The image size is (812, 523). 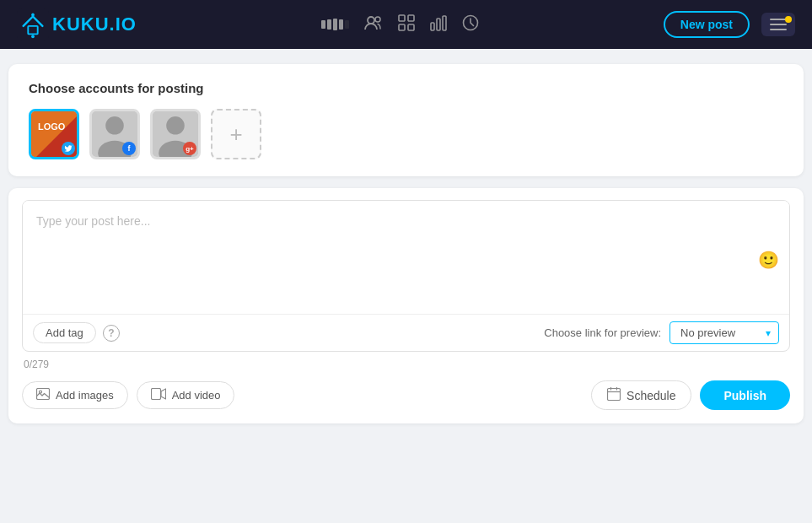 What do you see at coordinates (406, 24) in the screenshot?
I see `navbar: KUKU.IO` at bounding box center [406, 24].